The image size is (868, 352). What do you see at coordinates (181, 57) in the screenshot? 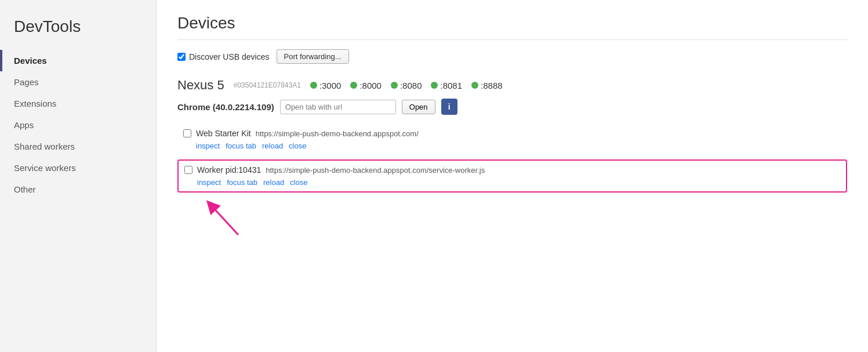
I see `discover-usb-checkbox` at bounding box center [181, 57].